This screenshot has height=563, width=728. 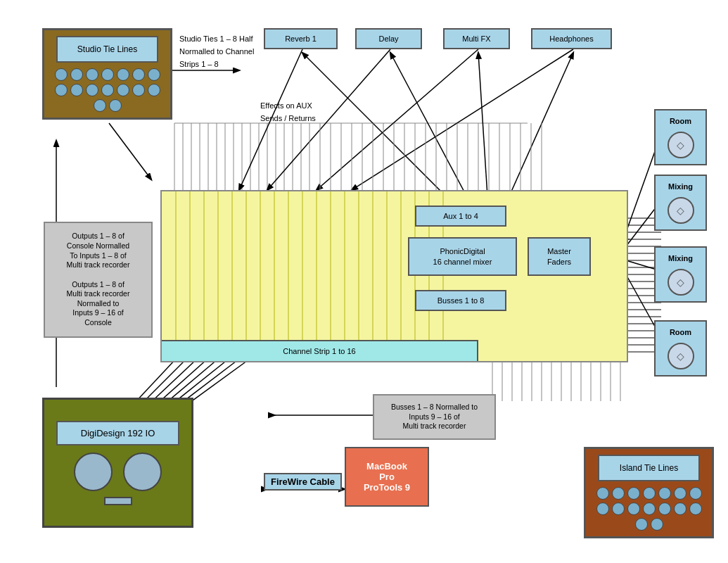 I want to click on digi-design-label: DigiDesign 192 IO, so click(x=118, y=434).